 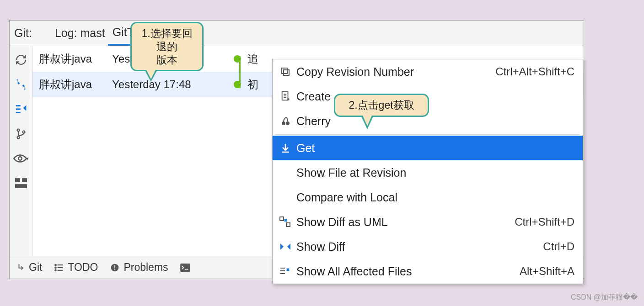 What do you see at coordinates (285, 247) in the screenshot?
I see `diff-icon` at bounding box center [285, 247].